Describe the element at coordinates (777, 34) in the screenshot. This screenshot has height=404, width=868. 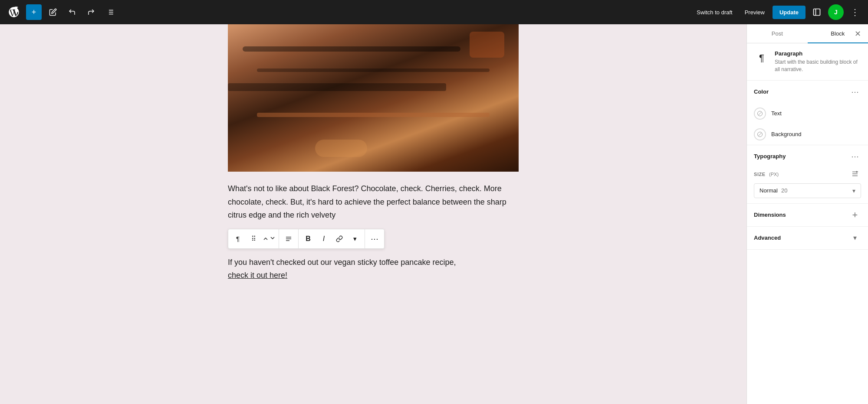
I see `post-tab: Post` at that location.